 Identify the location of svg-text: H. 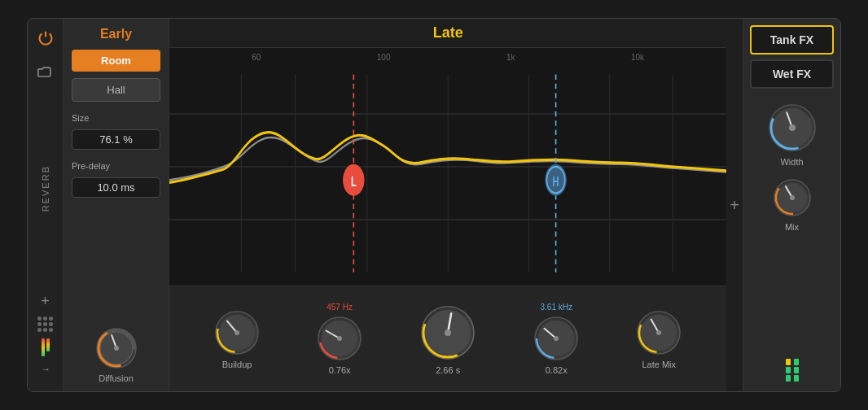
(556, 182).